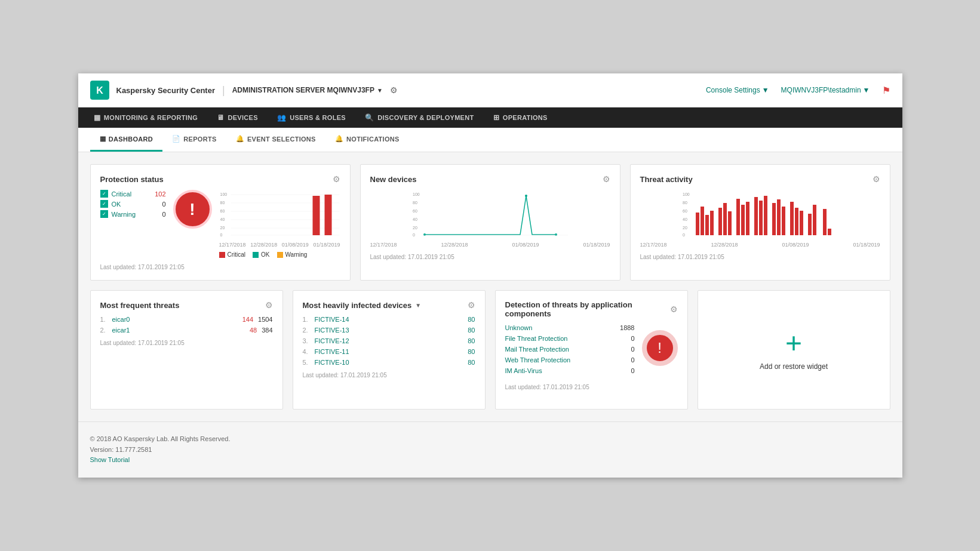 Image resolution: width=980 pixels, height=551 pixels. Describe the element at coordinates (591, 387) in the screenshot. I see `detection-components-last-updated: Last updated: 17.01.2019 21:05` at that location.